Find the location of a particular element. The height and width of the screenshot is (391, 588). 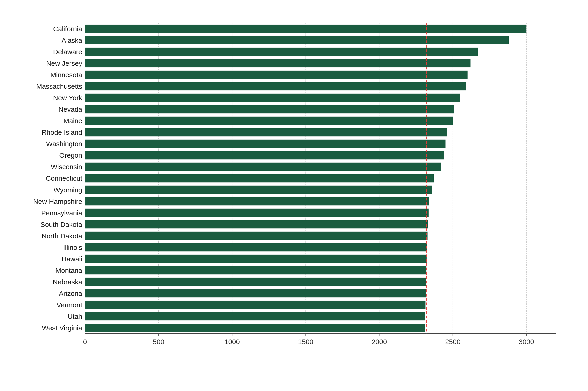

state-label: Alaska is located at coordinates (72, 40).